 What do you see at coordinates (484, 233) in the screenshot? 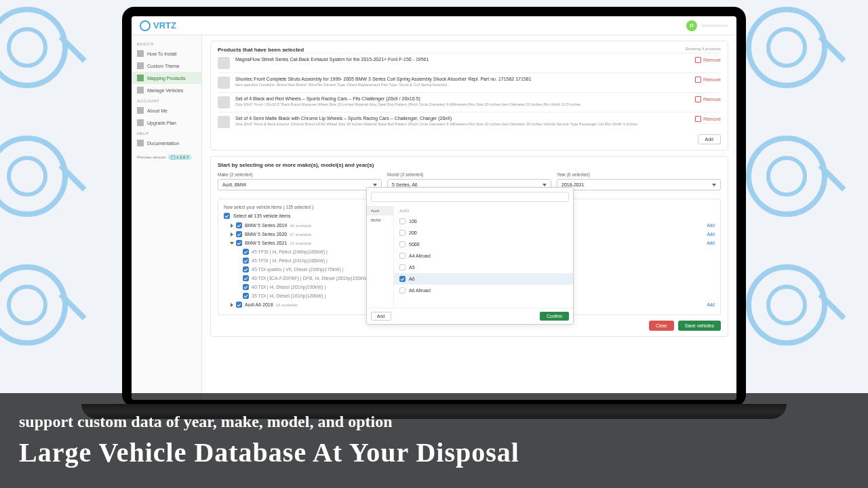
I see `dropdown-model-item: 200` at bounding box center [484, 233].